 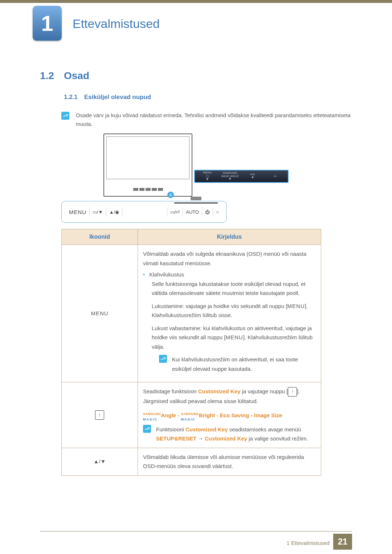 I want to click on row2-icon: ↑, so click(x=100, y=415).